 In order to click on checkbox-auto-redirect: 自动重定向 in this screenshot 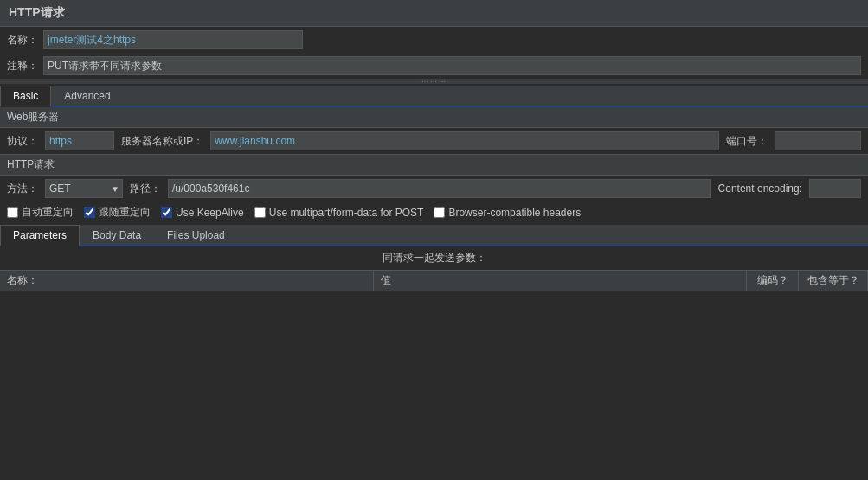, I will do `click(40, 213)`.